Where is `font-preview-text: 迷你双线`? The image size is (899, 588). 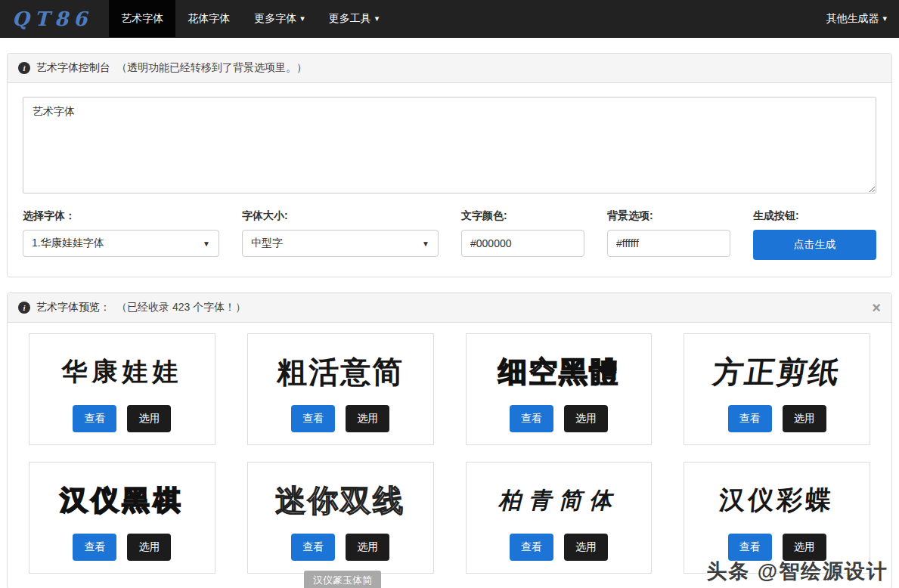
font-preview-text: 迷你双线 is located at coordinates (340, 500).